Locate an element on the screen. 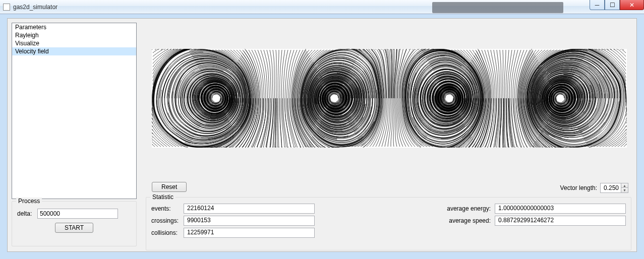 The height and width of the screenshot is (259, 644). minimize-button: ─ is located at coordinates (597, 5).